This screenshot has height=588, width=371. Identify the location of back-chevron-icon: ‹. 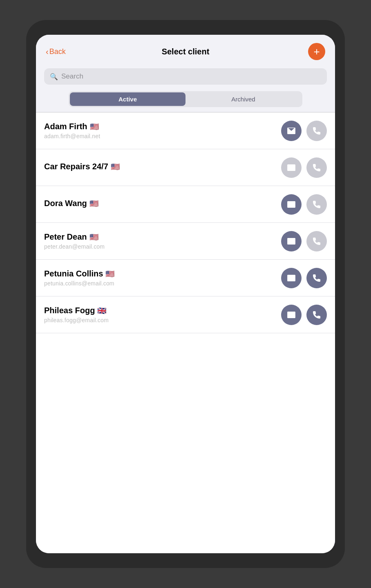
(47, 52).